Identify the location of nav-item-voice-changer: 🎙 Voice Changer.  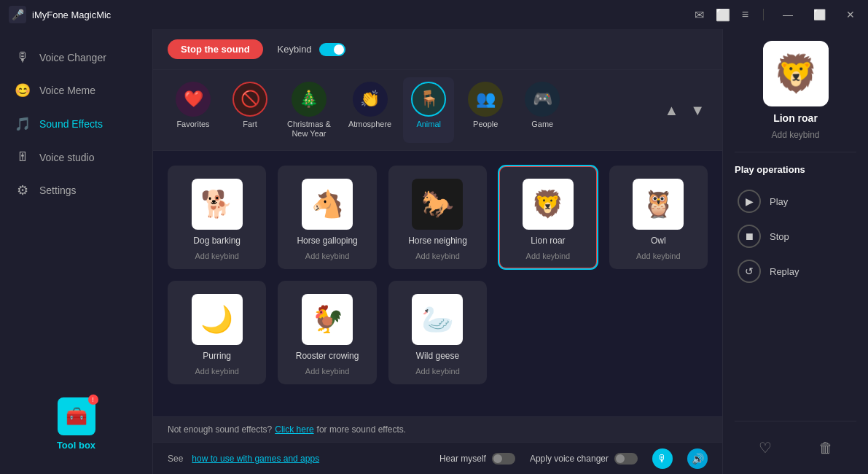
(76, 57).